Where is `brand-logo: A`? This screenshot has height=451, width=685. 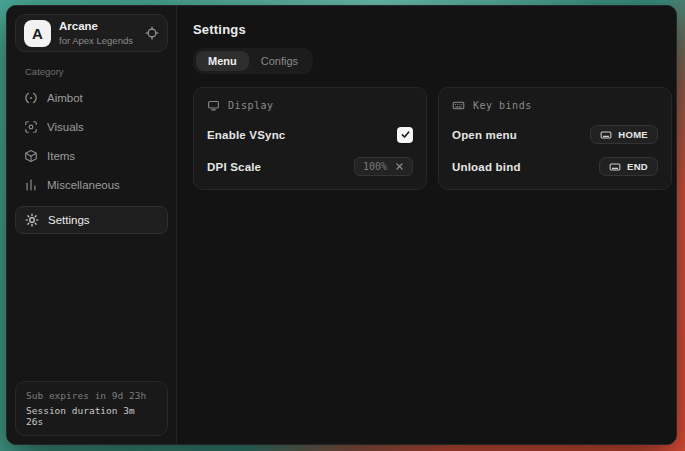
brand-logo: A is located at coordinates (38, 34).